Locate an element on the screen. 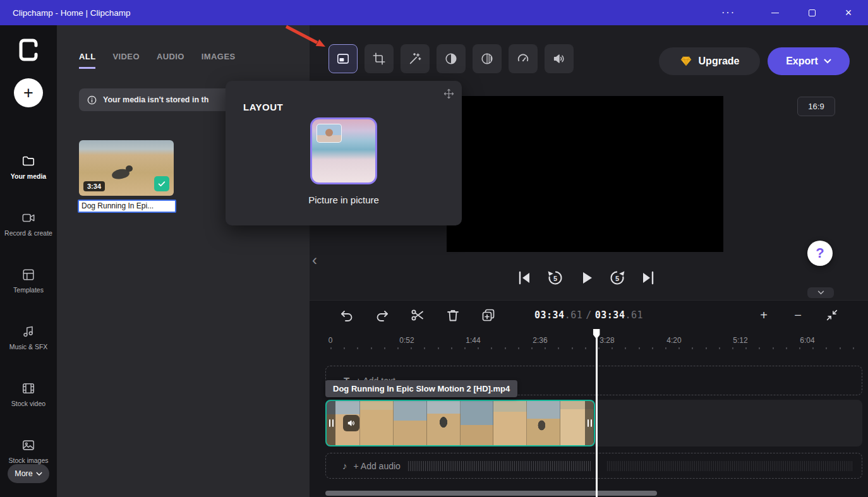 This screenshot has width=868, height=497. adjust-button is located at coordinates (415, 59).